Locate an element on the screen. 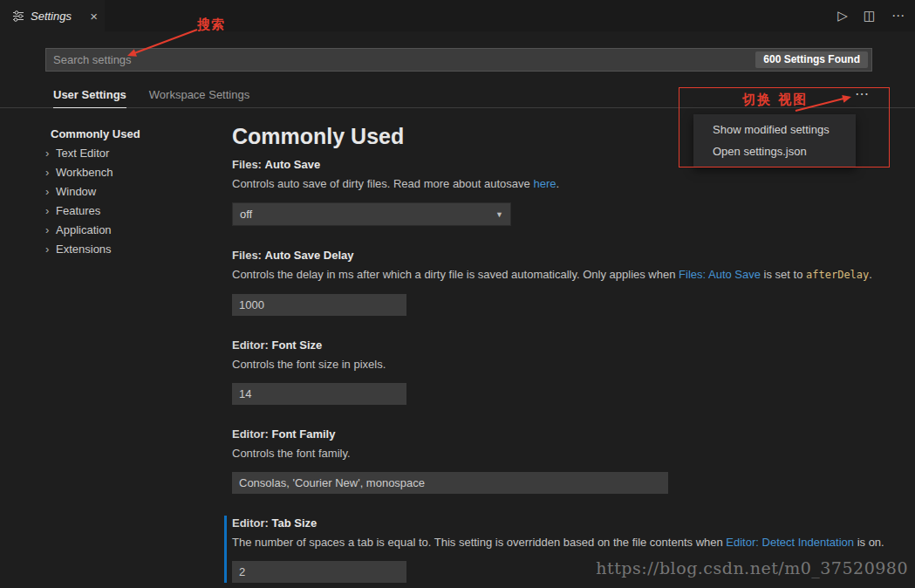  autosave-here-link: here is located at coordinates (544, 183).